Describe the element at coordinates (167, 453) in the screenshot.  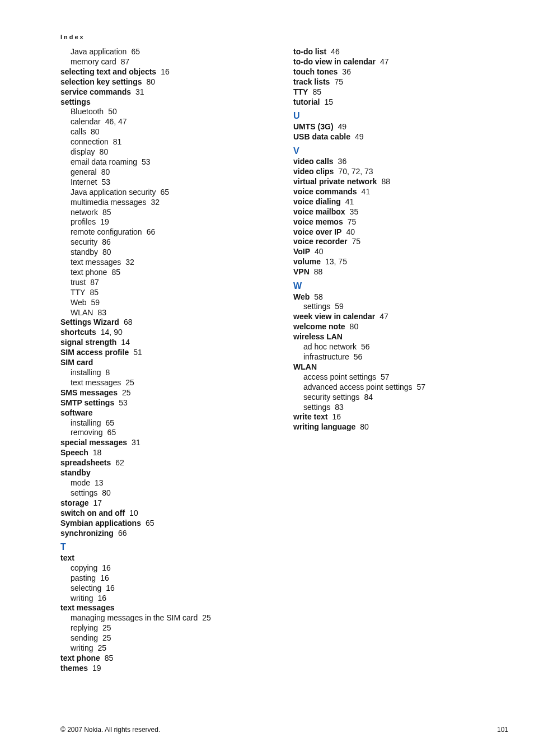
I see `index-entry: Speech18` at that location.